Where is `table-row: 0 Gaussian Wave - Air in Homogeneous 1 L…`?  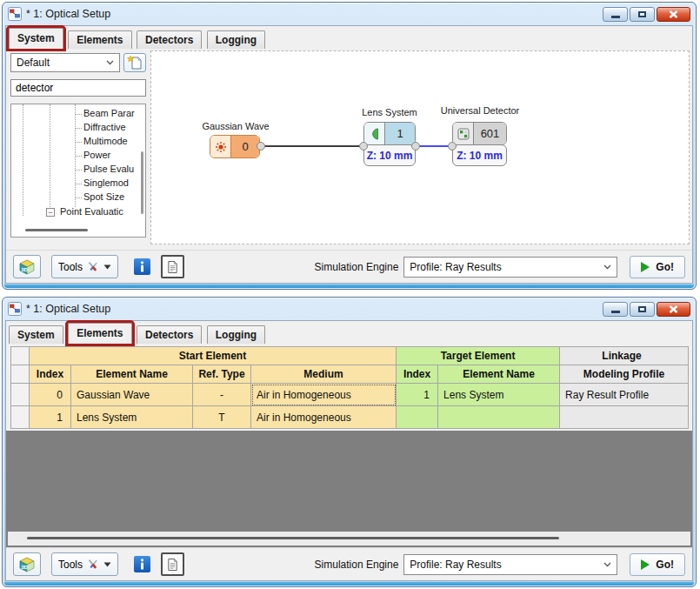 table-row: 0 Gaussian Wave - Air in Homogeneous 1 L… is located at coordinates (350, 395).